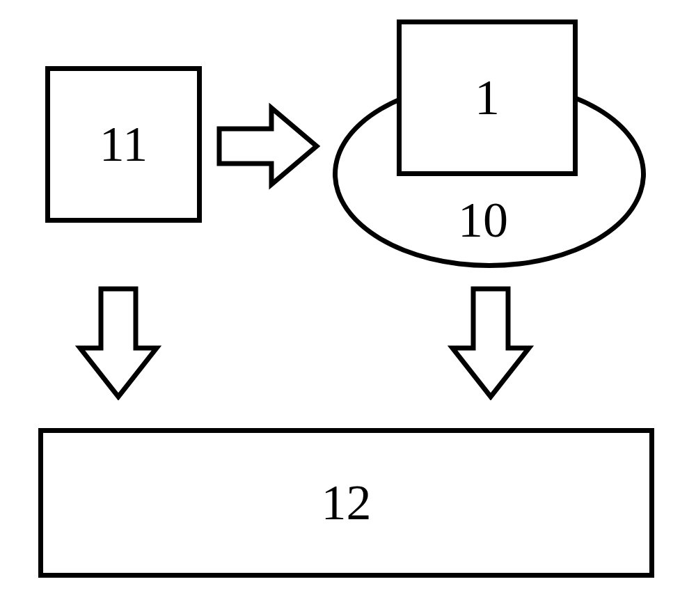  Describe the element at coordinates (118, 342) in the screenshot. I see `arrow-down-left` at that location.